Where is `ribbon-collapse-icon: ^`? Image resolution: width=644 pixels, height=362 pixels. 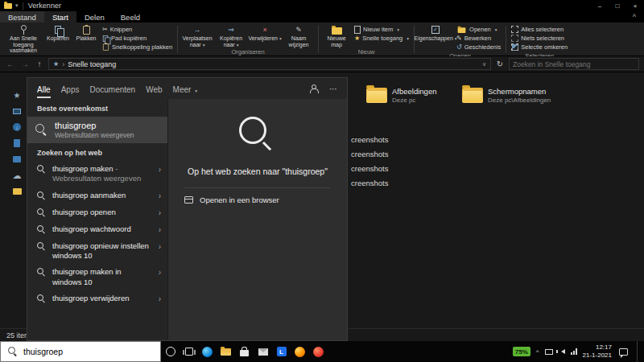
ribbon-collapse-icon: ^ is located at coordinates (634, 17).